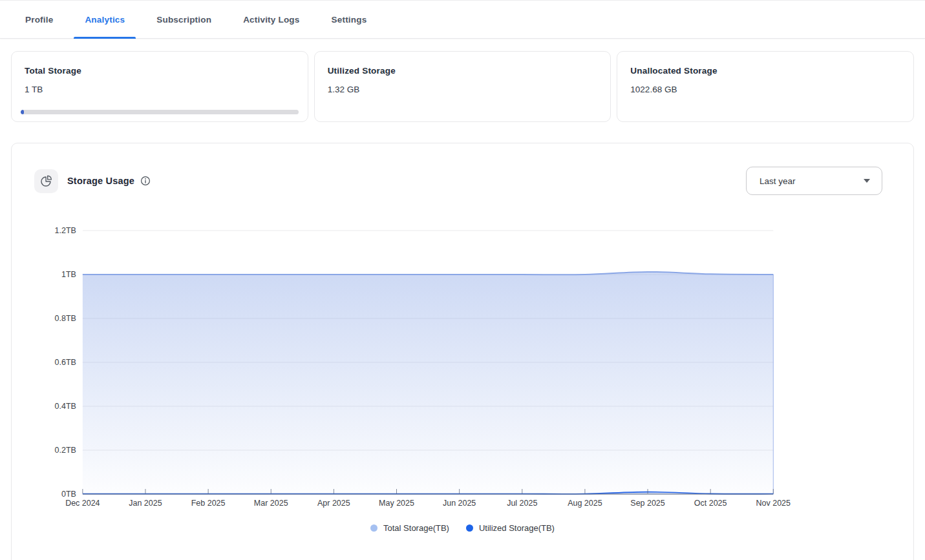  Describe the element at coordinates (160, 112) in the screenshot. I see `storage-progress-bar` at that location.